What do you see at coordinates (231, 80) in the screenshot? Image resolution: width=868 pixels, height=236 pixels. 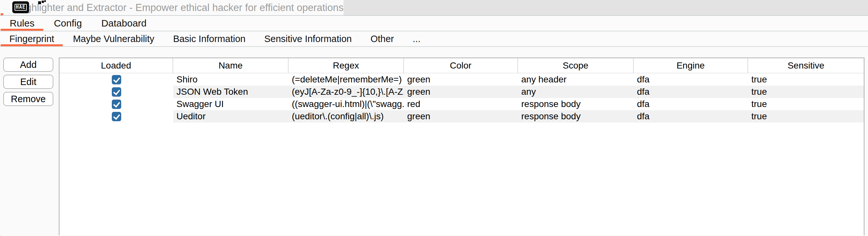 I see `name-cell: Shiro` at bounding box center [231, 80].